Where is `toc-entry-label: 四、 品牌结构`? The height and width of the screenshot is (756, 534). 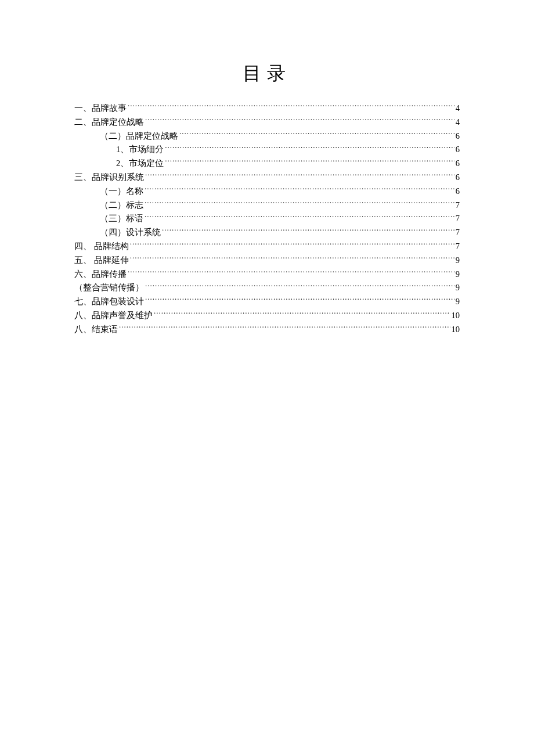 toc-entry-label: 四、 品牌结构 is located at coordinates (102, 247).